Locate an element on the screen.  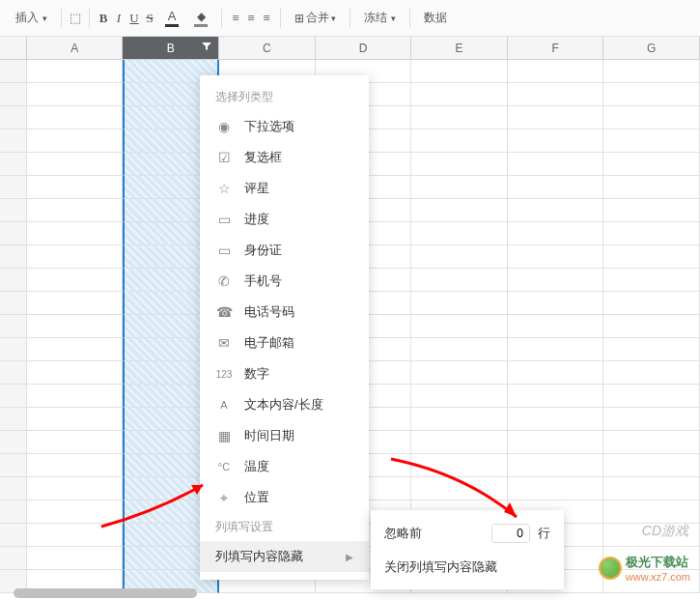
underline-button: U is located at coordinates (134, 18).